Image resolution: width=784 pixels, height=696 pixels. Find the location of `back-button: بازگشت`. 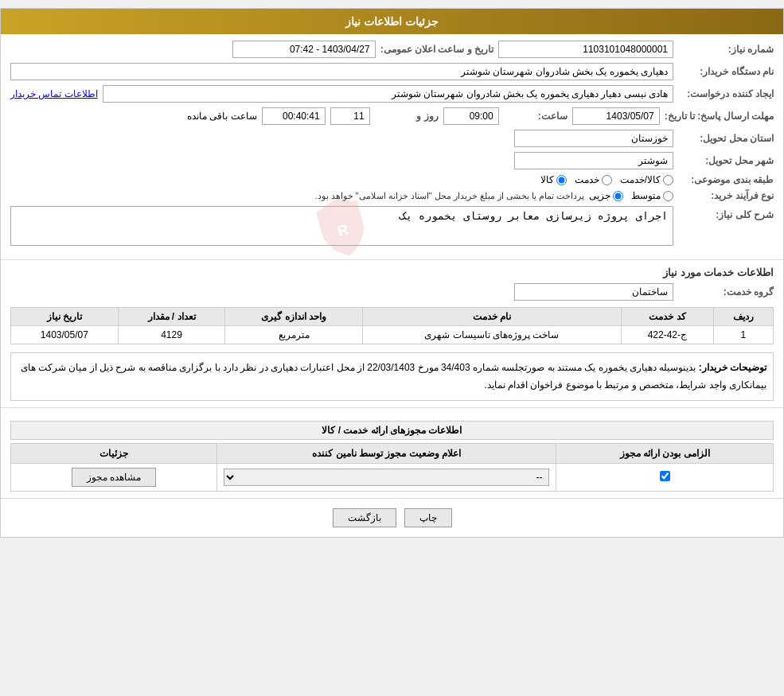

back-button: بازگشت is located at coordinates (365, 518).